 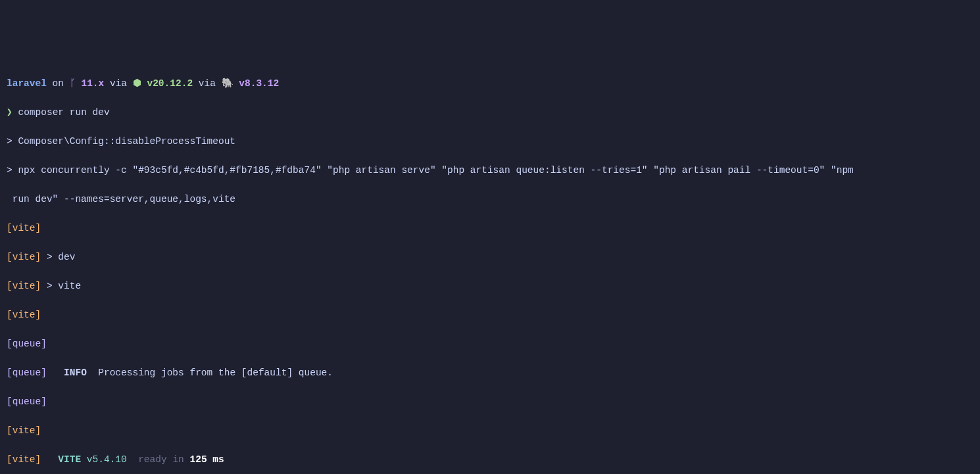 I want to click on git-branch-icon: ᚴ, so click(x=72, y=83).